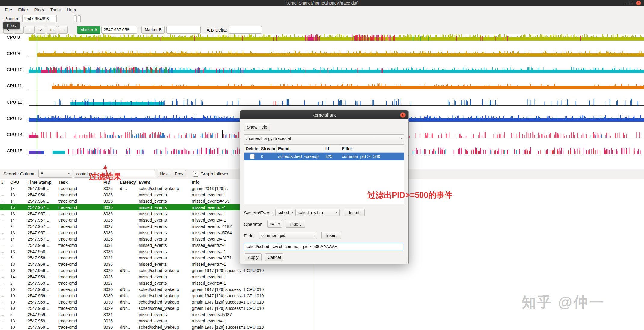 The width and height of the screenshot is (644, 330). What do you see at coordinates (250, 235) in the screenshot?
I see `field-label: Field:` at bounding box center [250, 235].